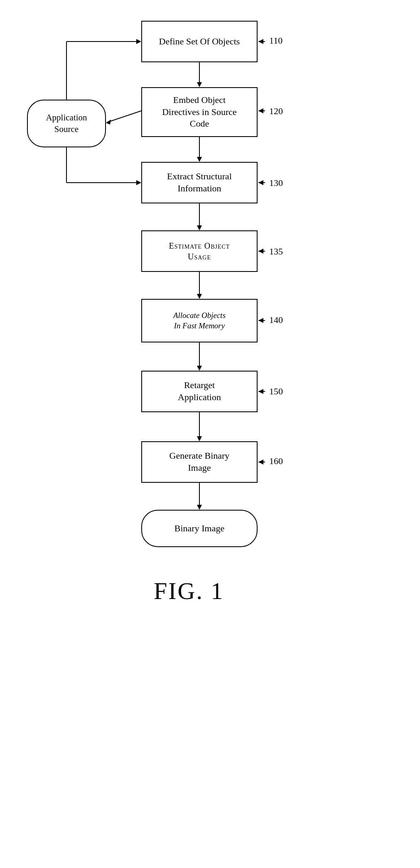 Image resolution: width=420 pixels, height=868 pixels. Describe the element at coordinates (199, 251) in the screenshot. I see `estimate-usage-label: Estimate ObjectUsage` at that location.